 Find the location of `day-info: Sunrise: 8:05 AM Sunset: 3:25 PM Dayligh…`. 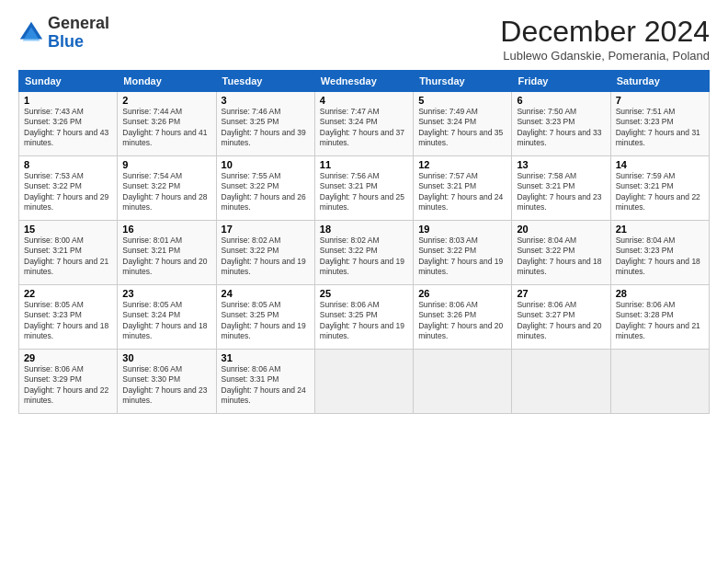

day-info: Sunrise: 8:05 AM Sunset: 3:25 PM Dayligh… is located at coordinates (266, 321).